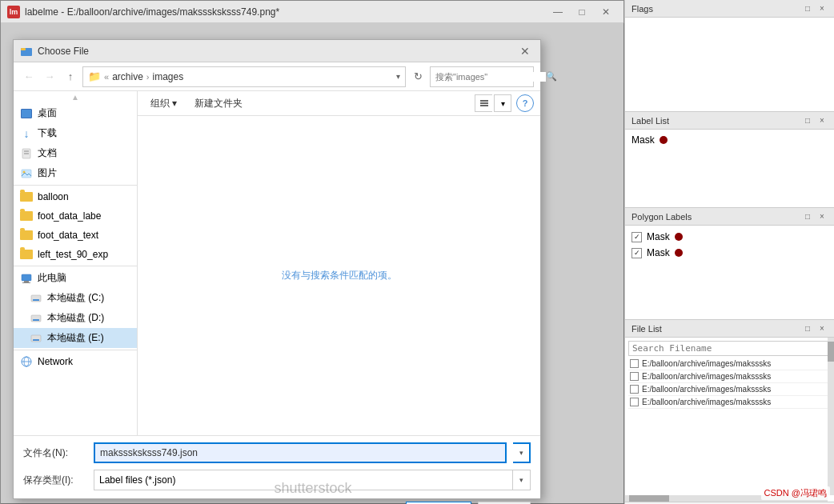  I want to click on file-item-1: E:/balloon/archive/images/maksssks, so click(730, 364).